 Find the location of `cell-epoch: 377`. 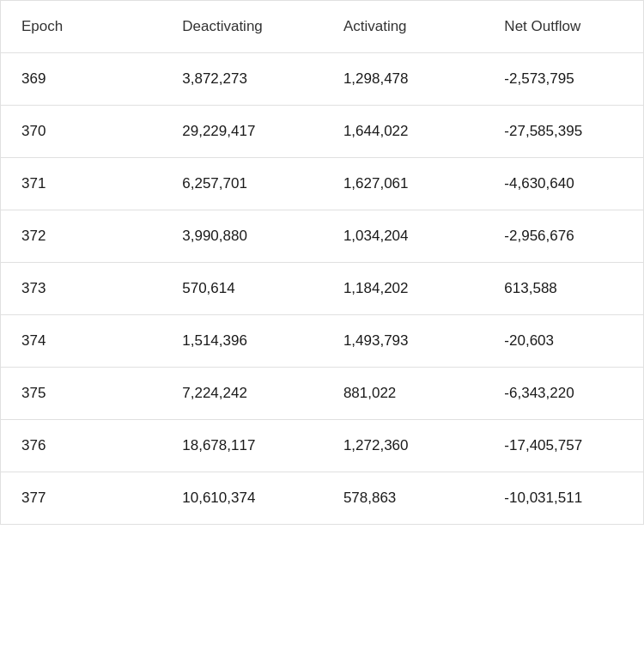

cell-epoch: 377 is located at coordinates (81, 498).